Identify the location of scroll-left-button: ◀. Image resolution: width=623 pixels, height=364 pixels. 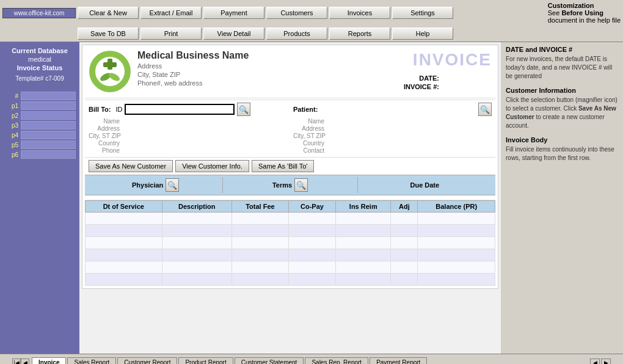
(595, 362).